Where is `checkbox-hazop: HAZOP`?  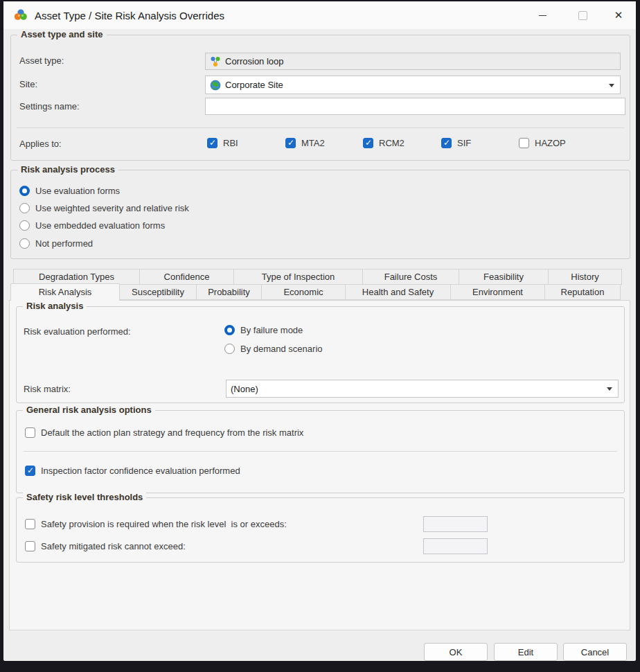 checkbox-hazop: HAZOP is located at coordinates (542, 143).